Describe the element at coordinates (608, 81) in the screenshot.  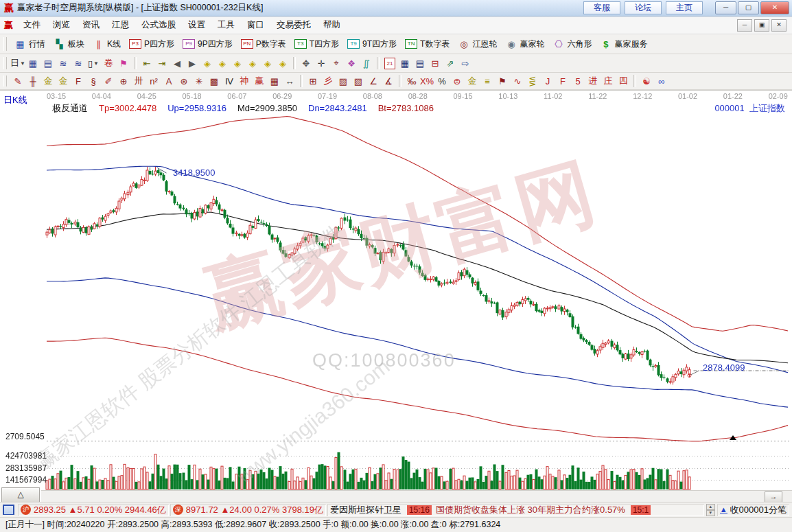
I see `zhuang-angle-tool: 庄` at that location.